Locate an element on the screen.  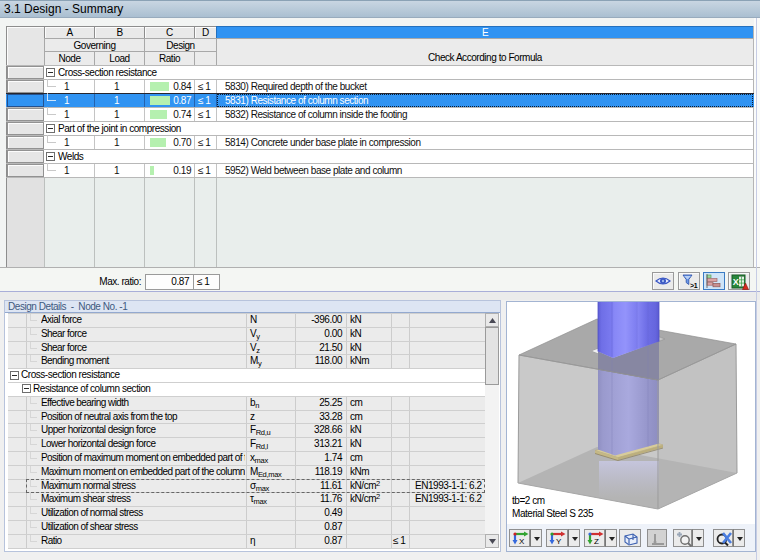
svg-text: >1 is located at coordinates (694, 286).